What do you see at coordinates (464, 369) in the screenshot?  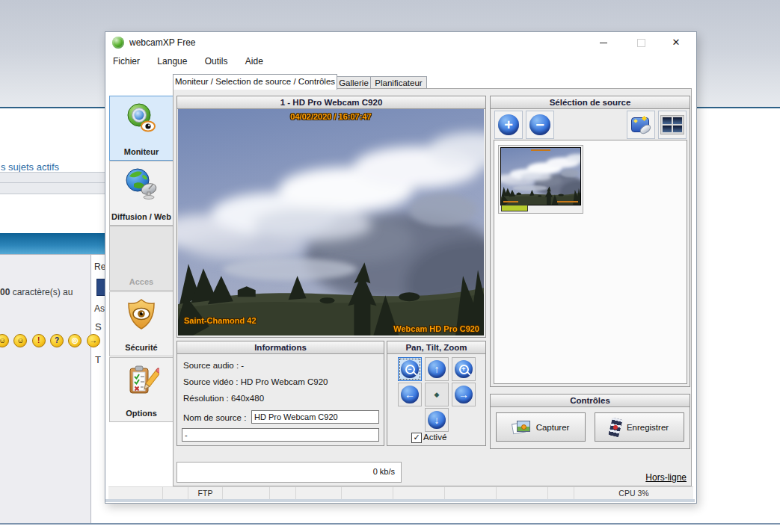 I see `magnifier-plus-icon: +` at bounding box center [464, 369].